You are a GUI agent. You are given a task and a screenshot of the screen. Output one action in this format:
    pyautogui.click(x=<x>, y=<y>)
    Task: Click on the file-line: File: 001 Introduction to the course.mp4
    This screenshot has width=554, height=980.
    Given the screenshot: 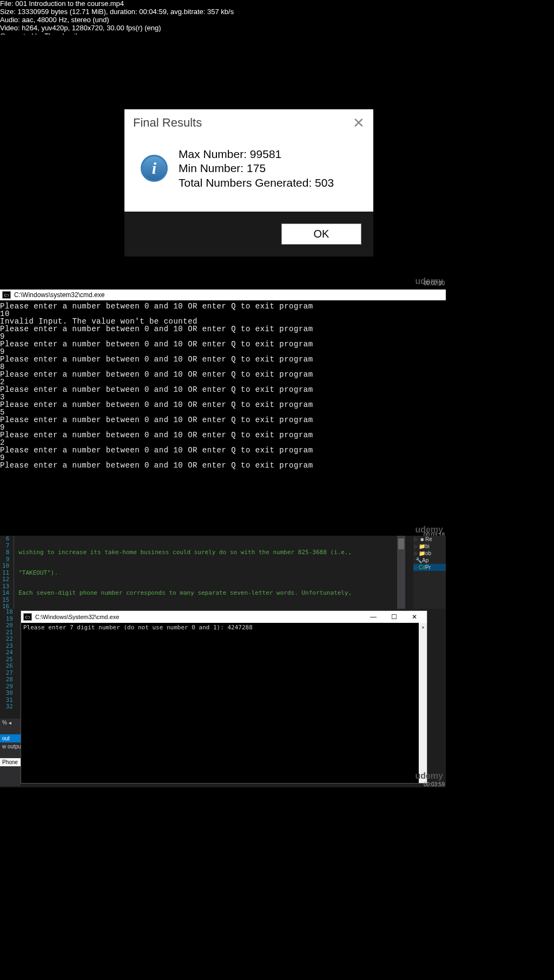 What is the action you would take?
    pyautogui.click(x=277, y=4)
    